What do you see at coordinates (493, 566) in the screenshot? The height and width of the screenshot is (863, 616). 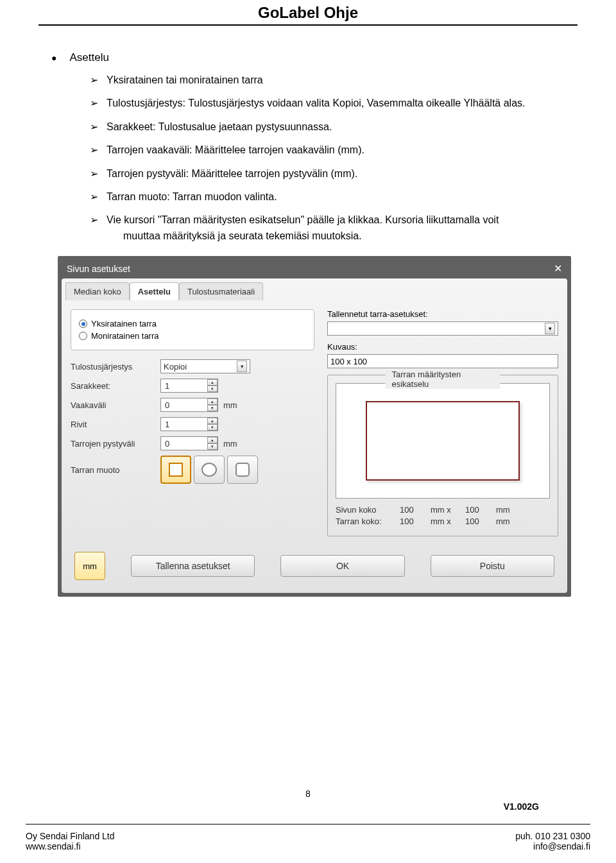 I see `exit-button: Poistu` at bounding box center [493, 566].